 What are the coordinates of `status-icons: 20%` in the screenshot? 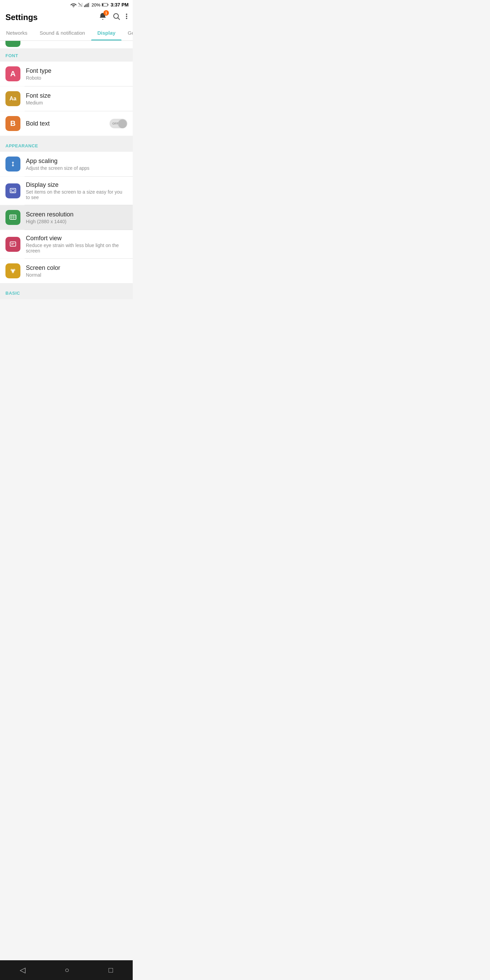 It's located at (89, 5).